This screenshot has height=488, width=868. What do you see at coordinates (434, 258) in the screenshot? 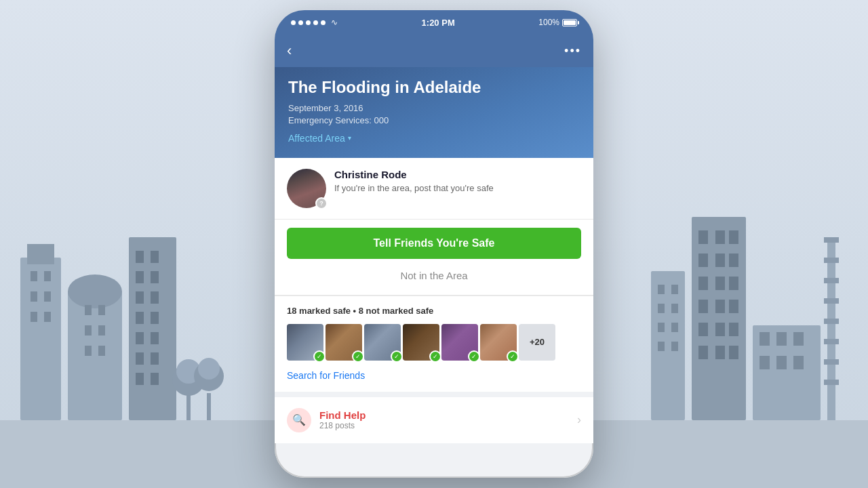
I see `cta-section: Tell Friends You're Safe Not in the Area` at bounding box center [434, 258].